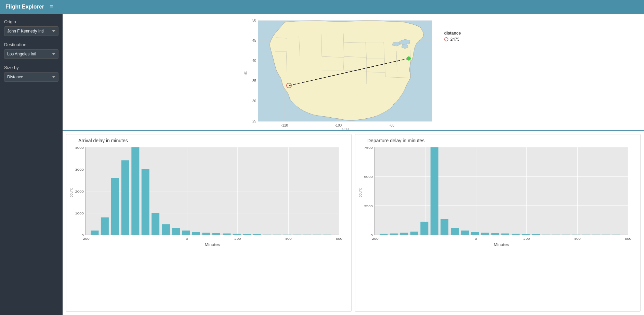 The image size is (644, 315). What do you see at coordinates (254, 81) in the screenshot?
I see `lat-tick-35: 35` at bounding box center [254, 81].